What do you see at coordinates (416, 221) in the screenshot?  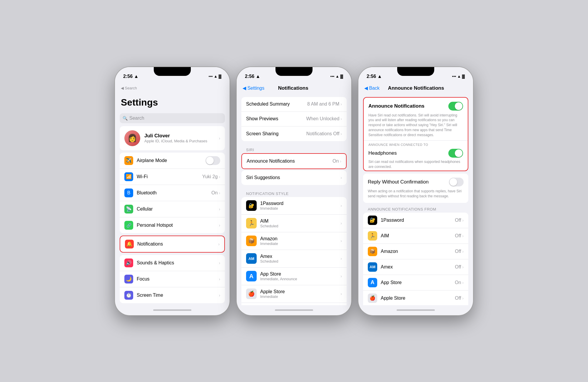 I see `from-row-1password: 🔐 1Password Off ›` at bounding box center [416, 221].